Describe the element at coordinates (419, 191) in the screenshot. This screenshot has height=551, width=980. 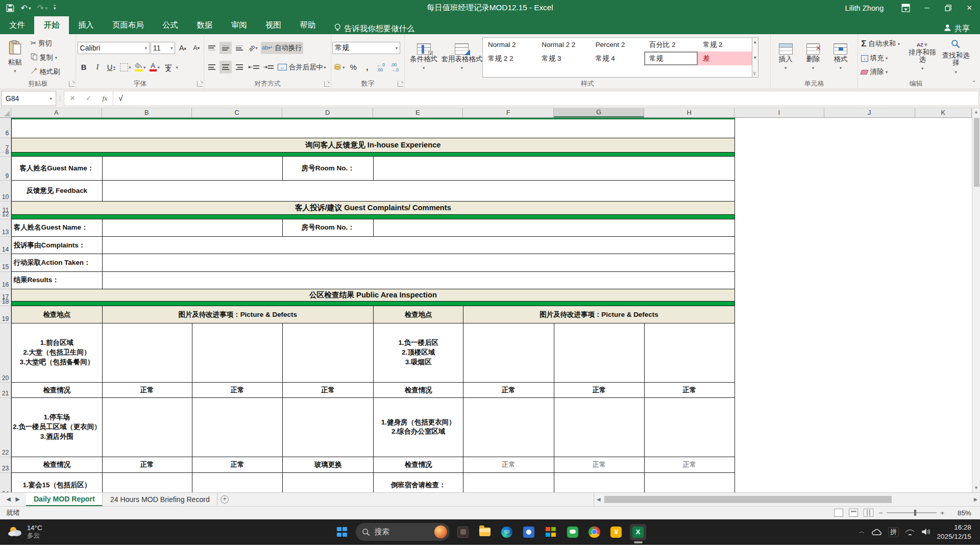
I see `cell-B10` at that location.